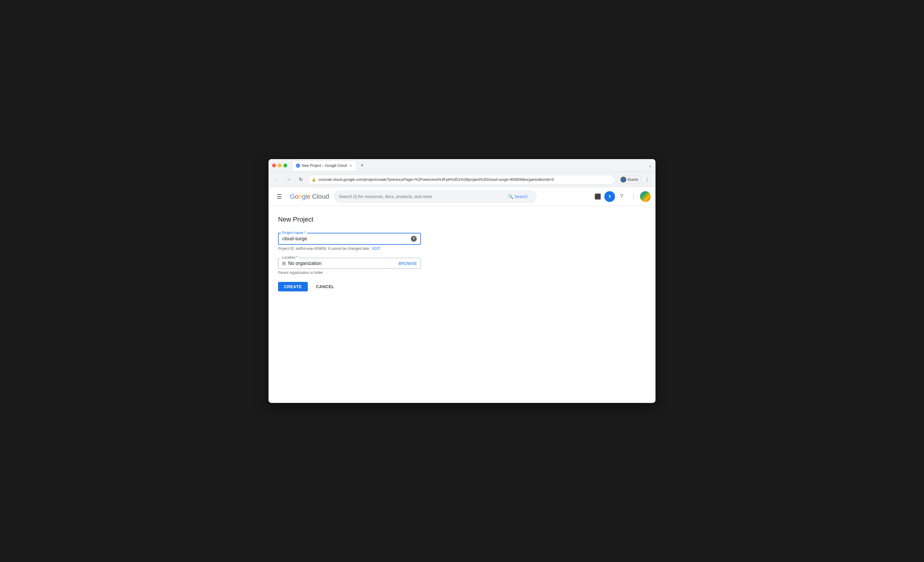  What do you see at coordinates (277, 180) in the screenshot?
I see `back-button: ←` at bounding box center [277, 180].